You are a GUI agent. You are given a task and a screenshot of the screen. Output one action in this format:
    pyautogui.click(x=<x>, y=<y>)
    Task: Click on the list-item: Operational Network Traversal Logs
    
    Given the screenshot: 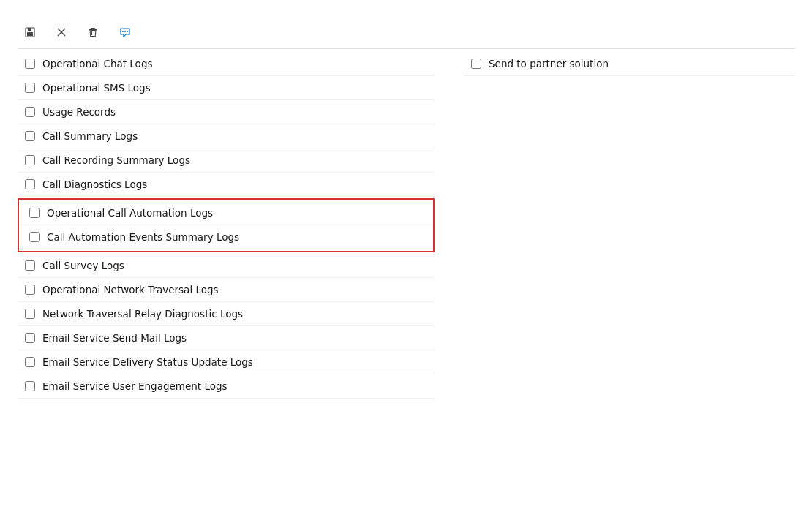 What is the action you would take?
    pyautogui.click(x=226, y=290)
    